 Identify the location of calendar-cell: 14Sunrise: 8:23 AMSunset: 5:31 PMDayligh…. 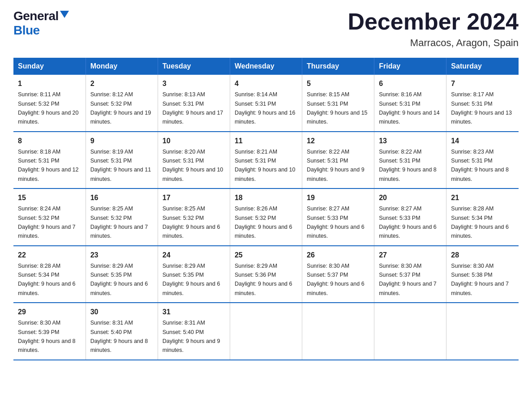
(483, 160).